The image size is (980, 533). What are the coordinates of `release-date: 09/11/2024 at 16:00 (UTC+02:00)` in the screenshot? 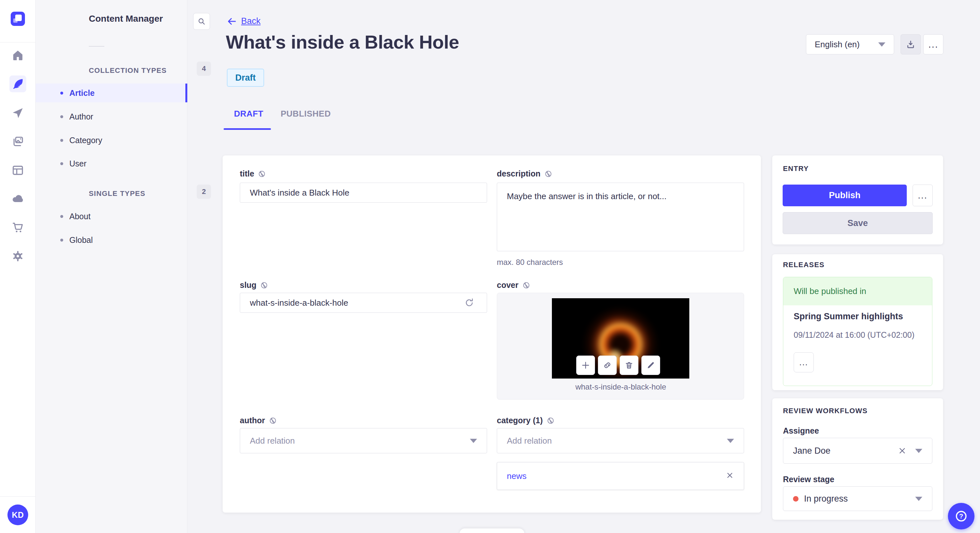 It's located at (854, 335).